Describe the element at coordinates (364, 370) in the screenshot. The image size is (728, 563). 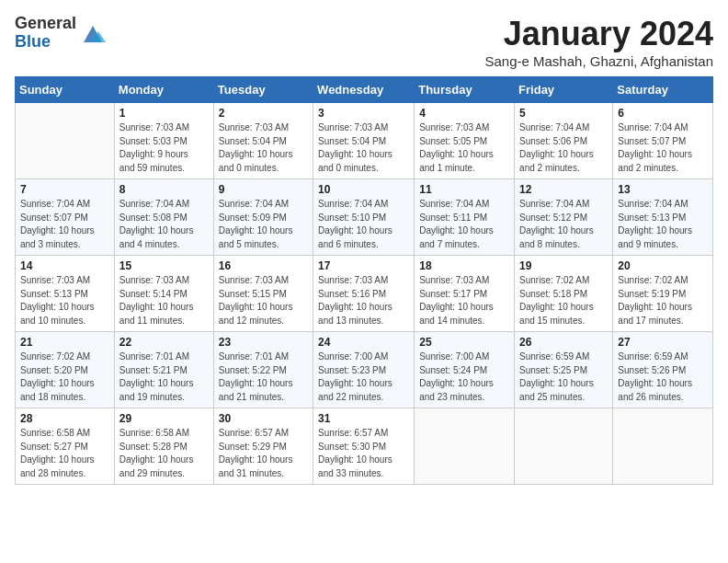
I see `calendar-week-row: 21Sunrise: 7:02 AM Sunset: 5:20 PM Dayli…` at that location.